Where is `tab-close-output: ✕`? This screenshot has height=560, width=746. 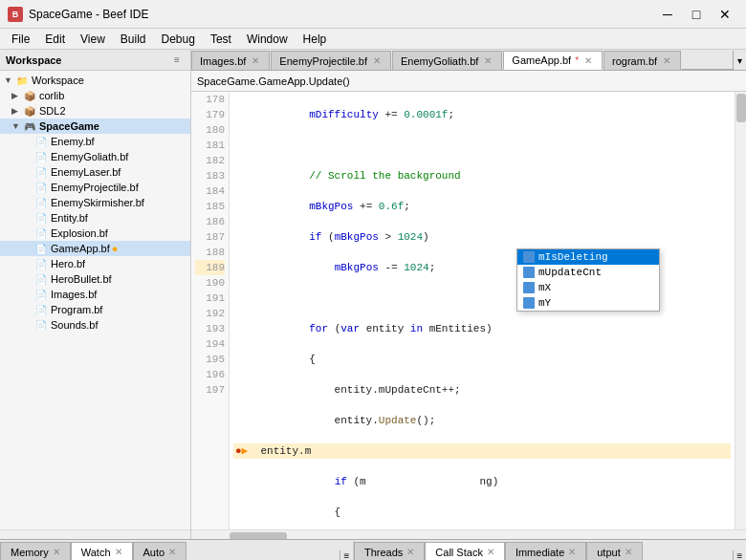
tab-close-output: ✕ is located at coordinates (628, 552).